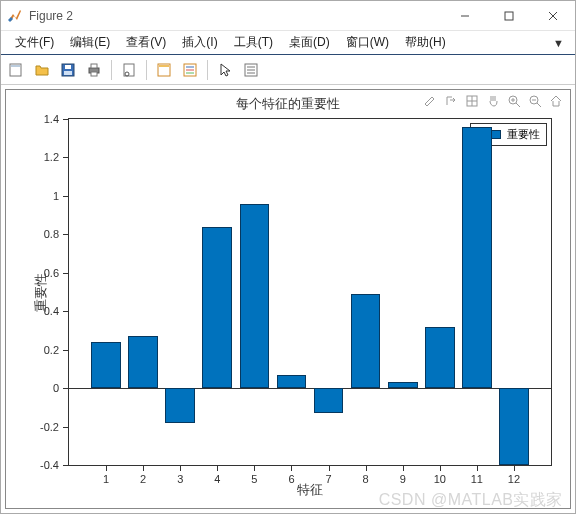 The width and height of the screenshot is (576, 514). What do you see at coordinates (465, 16) in the screenshot?
I see `minimize-button` at bounding box center [465, 16].